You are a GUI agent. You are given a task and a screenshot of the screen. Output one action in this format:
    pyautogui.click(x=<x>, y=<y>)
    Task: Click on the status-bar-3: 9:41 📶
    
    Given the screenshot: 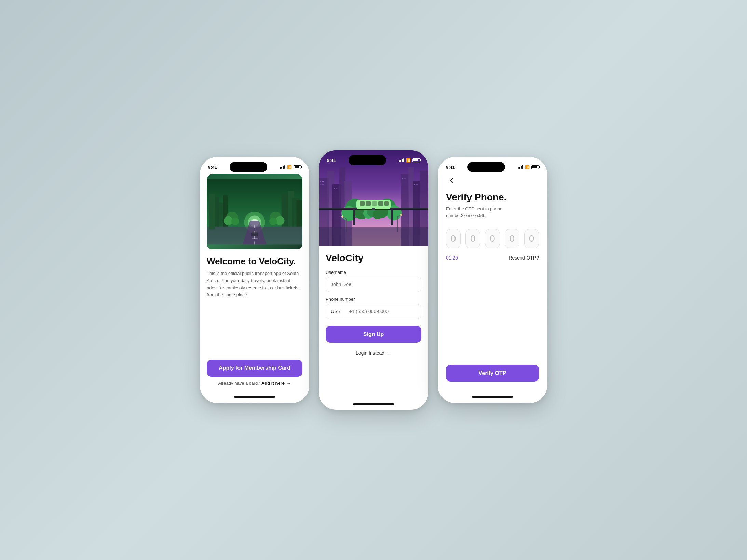 What is the action you would take?
    pyautogui.click(x=492, y=166)
    